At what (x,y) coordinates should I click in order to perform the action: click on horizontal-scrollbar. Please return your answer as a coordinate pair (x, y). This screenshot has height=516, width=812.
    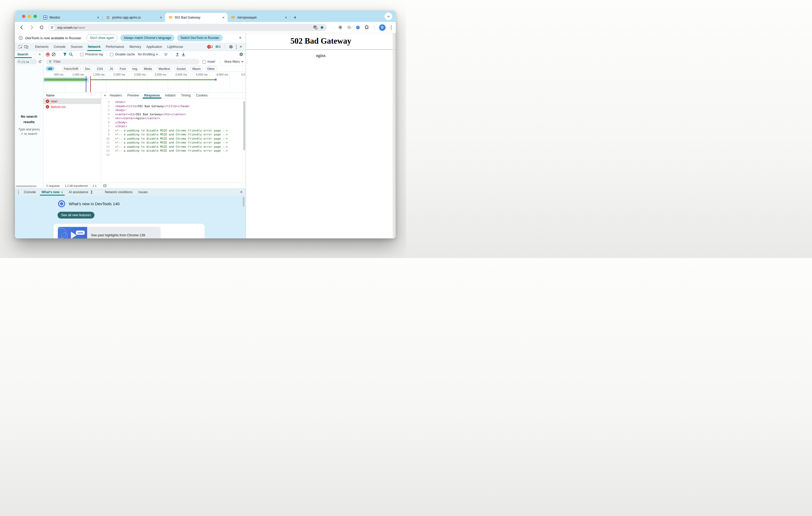
    Looking at the image, I should click on (26, 186).